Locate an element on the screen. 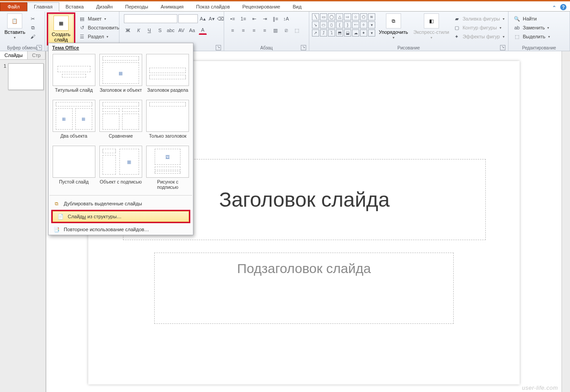 The width and height of the screenshot is (570, 392). reset-icon: ↺ is located at coordinates (82, 28).